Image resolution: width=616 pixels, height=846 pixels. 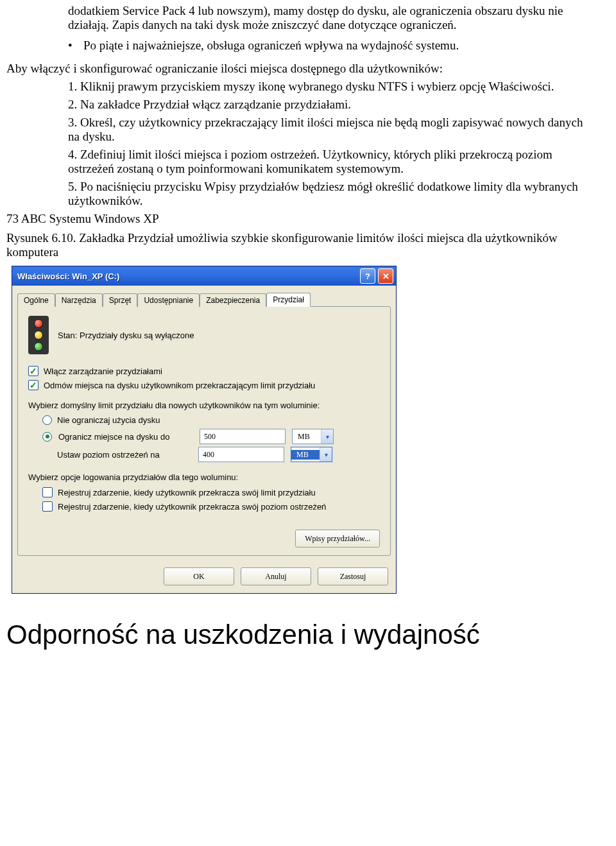 I want to click on titlebar: Właściwości: Win_XP (C:) ? ✕, so click(x=204, y=276).